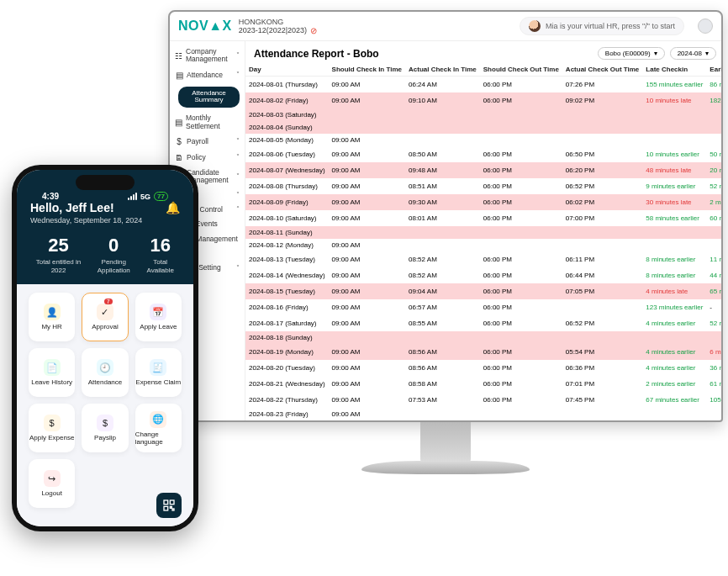 The height and width of the screenshot is (576, 728). Describe the element at coordinates (105, 367) in the screenshot. I see `tile-icon: 🕘` at that location.